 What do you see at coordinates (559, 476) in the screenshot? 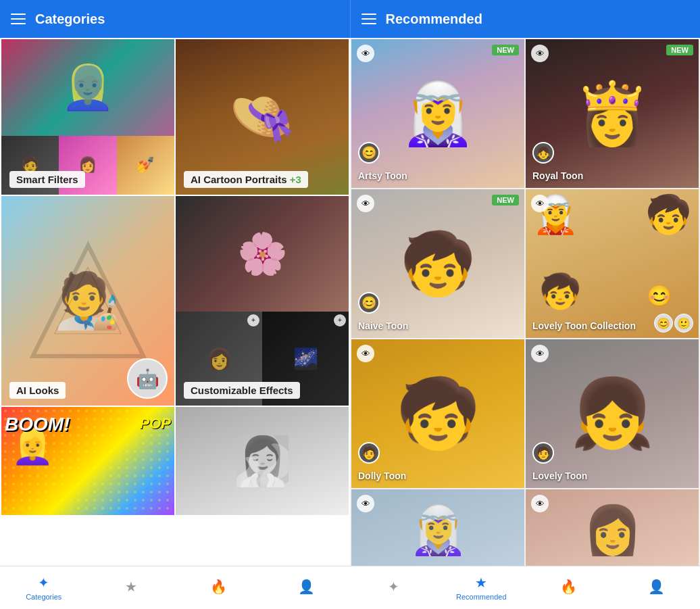
I see `lovely-toon-label: Lovely Toon` at bounding box center [559, 476].